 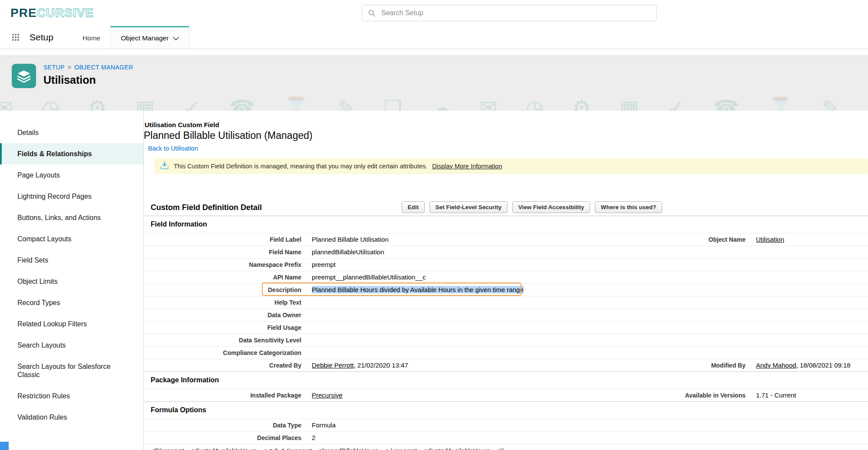 What do you see at coordinates (72, 133) in the screenshot?
I see `sidebar-item-details: Details` at bounding box center [72, 133].